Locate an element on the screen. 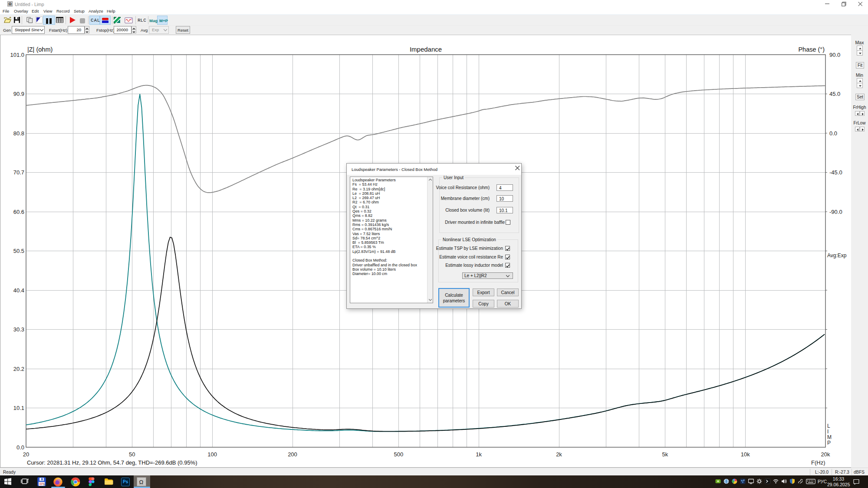  svg-text:Cursor: 20281.31 Hz, 29.12 Ohm: Cursor: 20281.31 Hz, 29.12 Ohm, 54.7 deg… is located at coordinates (112, 462).